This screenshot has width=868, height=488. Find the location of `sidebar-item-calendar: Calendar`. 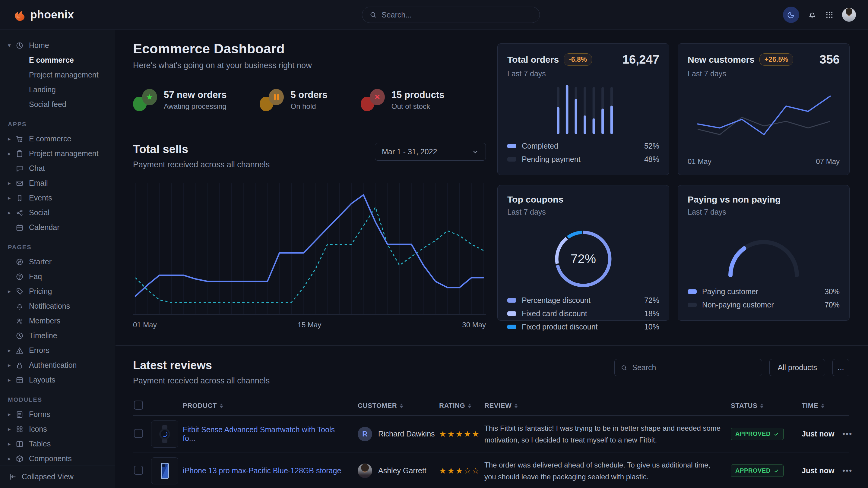

sidebar-item-calendar: Calendar is located at coordinates (57, 227).